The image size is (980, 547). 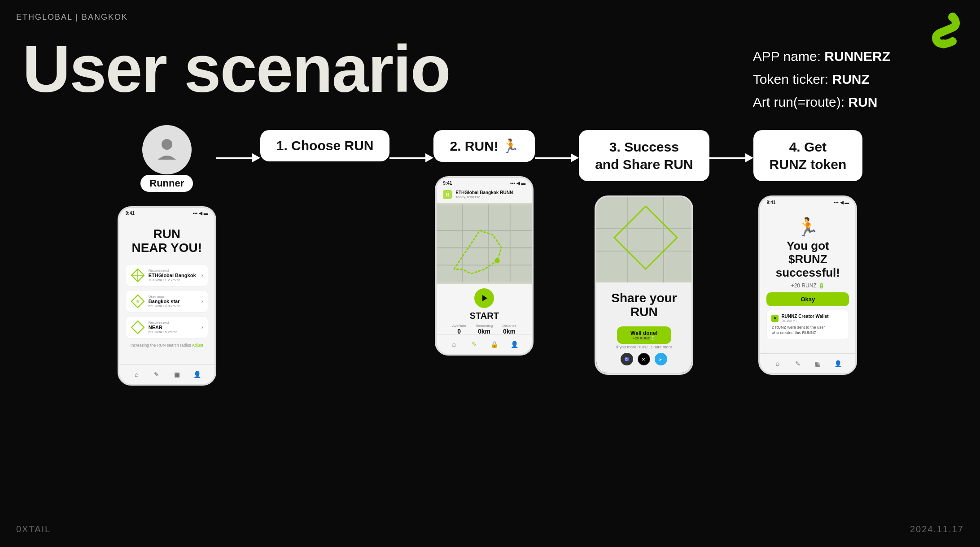 I want to click on header-location: BANGKOK, so click(x=105, y=17).